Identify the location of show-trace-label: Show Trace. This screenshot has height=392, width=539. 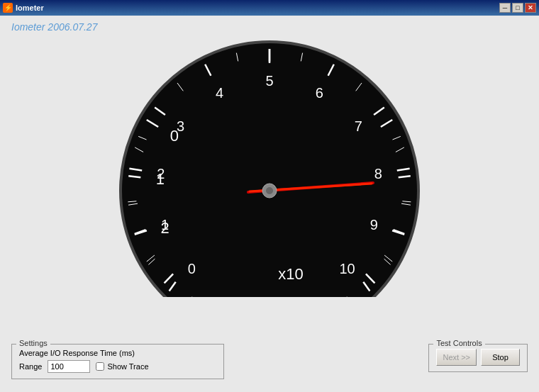
(128, 366).